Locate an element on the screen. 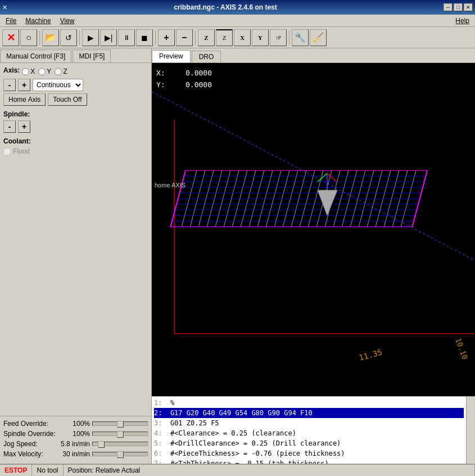 The height and width of the screenshot is (476, 475). spindle-section: Spindle: - + is located at coordinates (75, 122).